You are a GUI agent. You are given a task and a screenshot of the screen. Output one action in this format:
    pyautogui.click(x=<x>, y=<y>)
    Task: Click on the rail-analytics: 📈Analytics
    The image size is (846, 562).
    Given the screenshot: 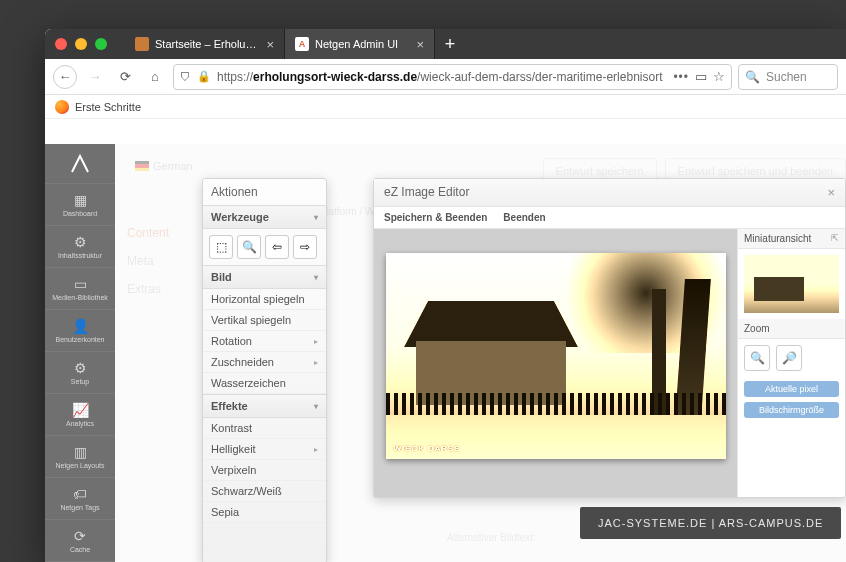 What is the action you would take?
    pyautogui.click(x=80, y=415)
    